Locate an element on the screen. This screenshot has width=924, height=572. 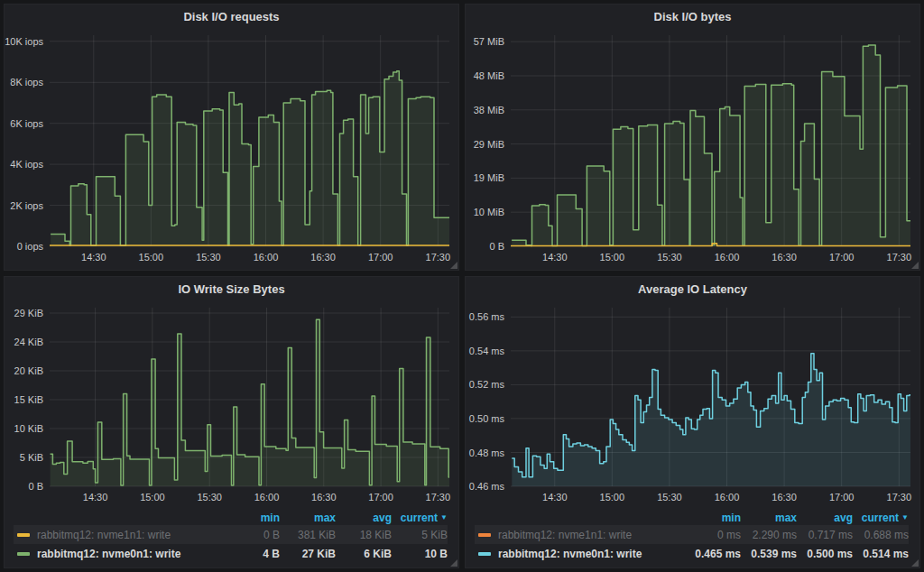
y-axis-label: 4K iops is located at coordinates (27, 164).